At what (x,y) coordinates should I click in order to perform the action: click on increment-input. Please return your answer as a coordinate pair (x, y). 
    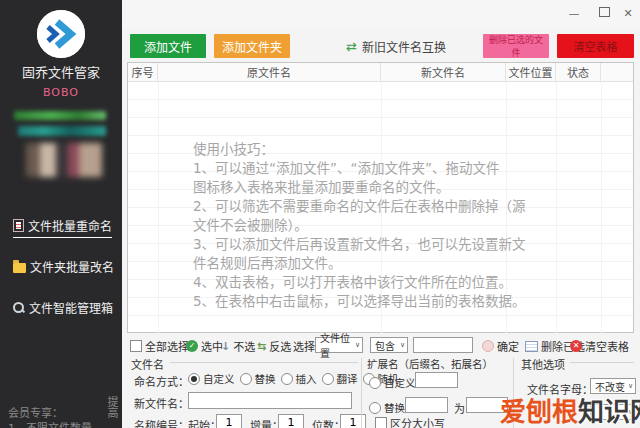
    Looking at the image, I should click on (291, 421).